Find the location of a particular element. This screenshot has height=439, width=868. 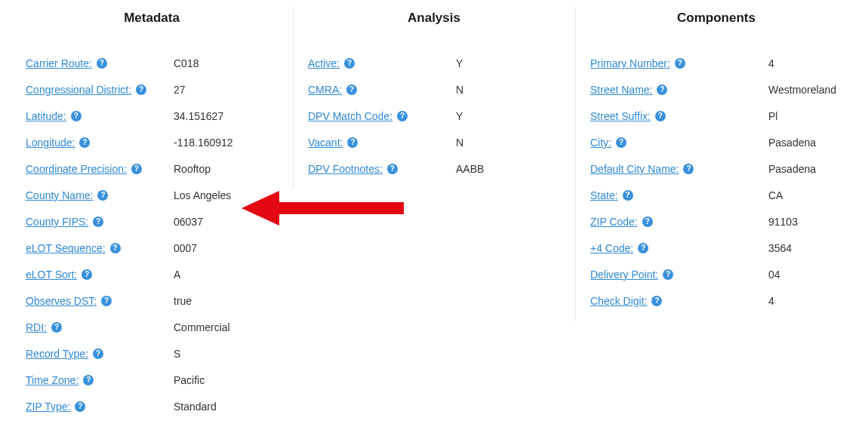

analysis-header: Analysis is located at coordinates (434, 18).